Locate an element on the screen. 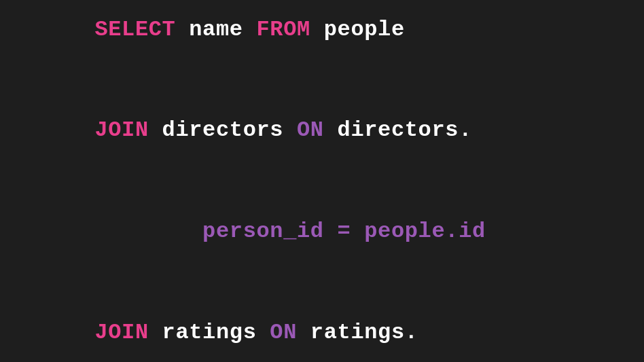 The height and width of the screenshot is (362, 644). keyword-join-1: JOIN is located at coordinates (121, 130).